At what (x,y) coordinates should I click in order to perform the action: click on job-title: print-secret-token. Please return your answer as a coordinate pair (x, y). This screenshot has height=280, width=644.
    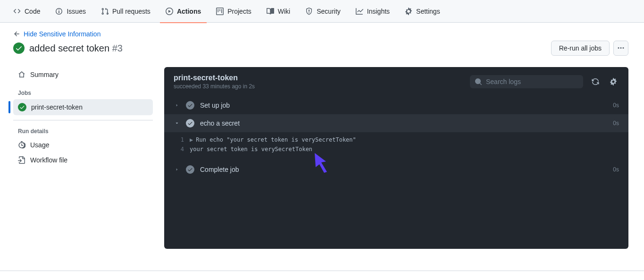
    Looking at the image, I should click on (214, 78).